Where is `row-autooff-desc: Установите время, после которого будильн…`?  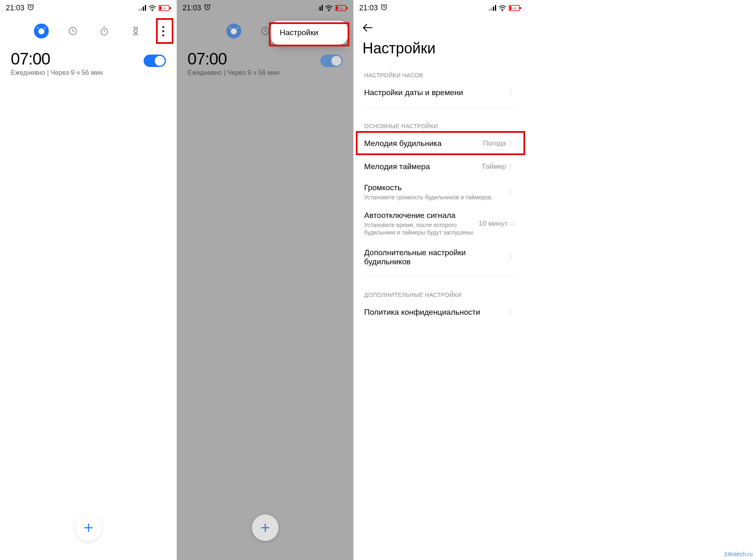 row-autooff-desc: Установите время, после которого будильн… is located at coordinates (420, 229).